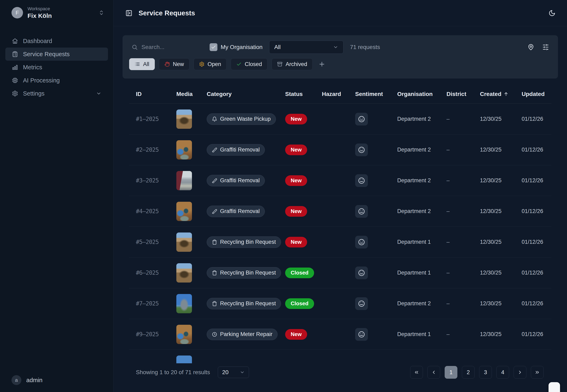  I want to click on my-organisation-checkbox, so click(213, 47).